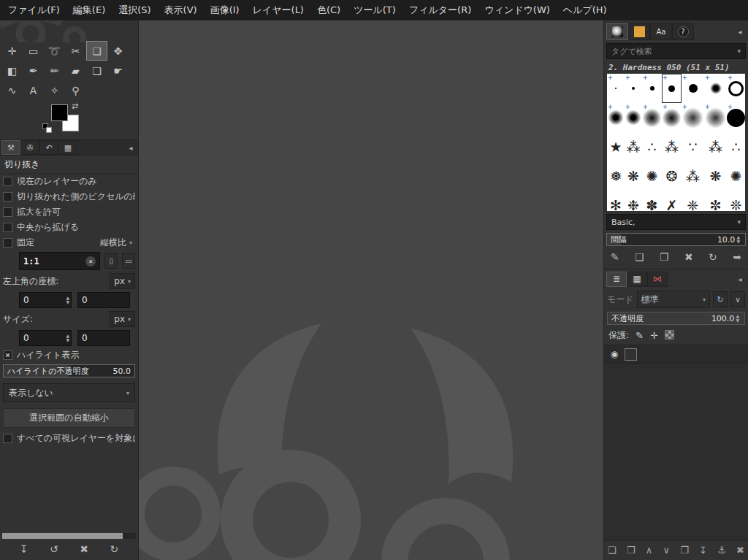  What do you see at coordinates (69, 197) in the screenshot?
I see `tool-option-checkbox-row: 切り抜かれた側のピクセルの削除` at bounding box center [69, 197].